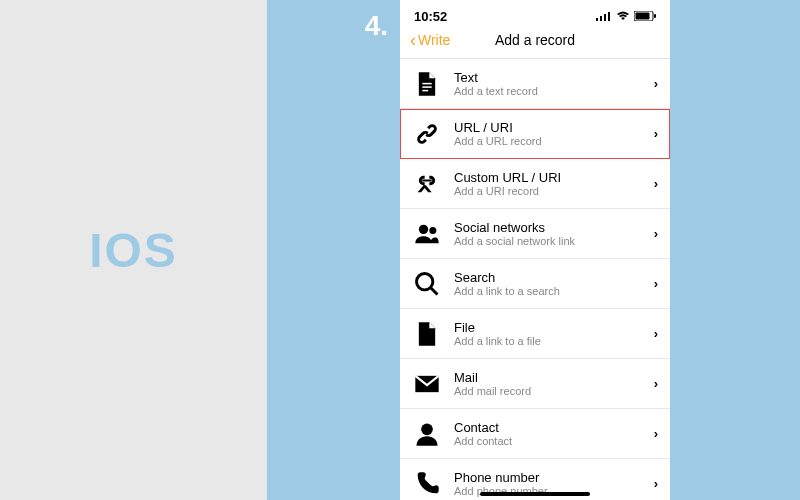 The width and height of the screenshot is (800, 500). I want to click on platform-label: IOS, so click(134, 250).